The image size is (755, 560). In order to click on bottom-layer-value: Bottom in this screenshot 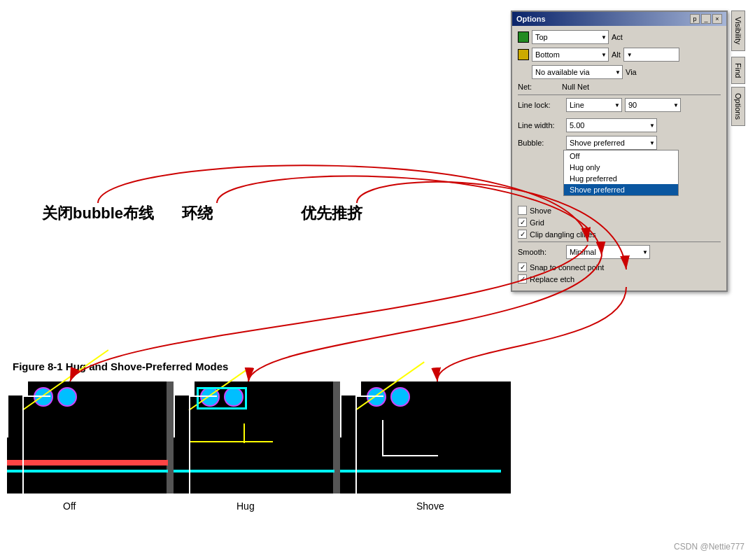, I will do `click(570, 55)`.